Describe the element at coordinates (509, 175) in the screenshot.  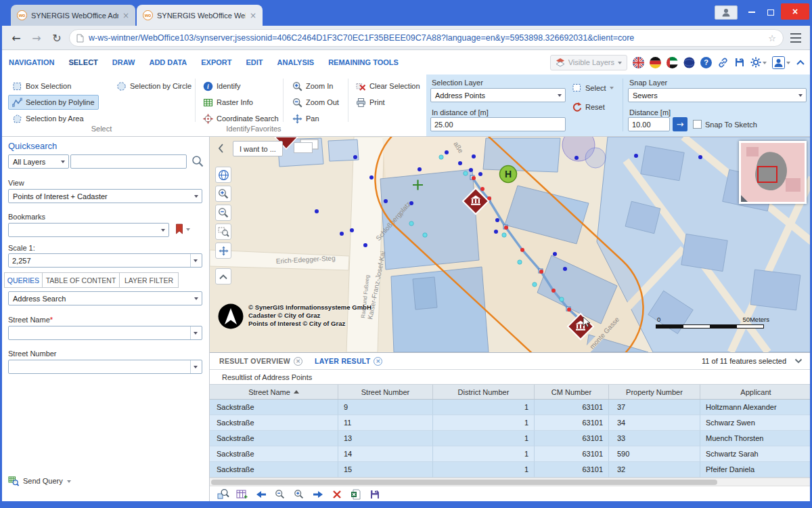
I see `h-stop-marker: H` at that location.